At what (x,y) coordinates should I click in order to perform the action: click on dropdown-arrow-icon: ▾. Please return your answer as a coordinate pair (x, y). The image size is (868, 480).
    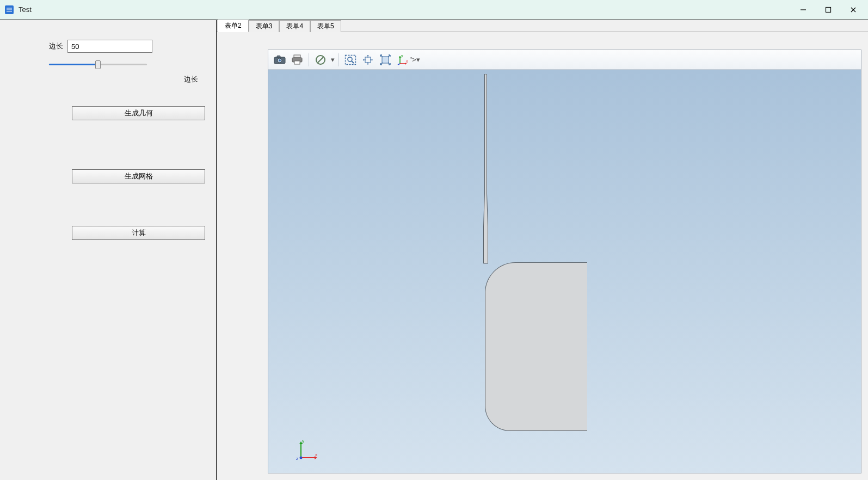
    Looking at the image, I should click on (333, 60).